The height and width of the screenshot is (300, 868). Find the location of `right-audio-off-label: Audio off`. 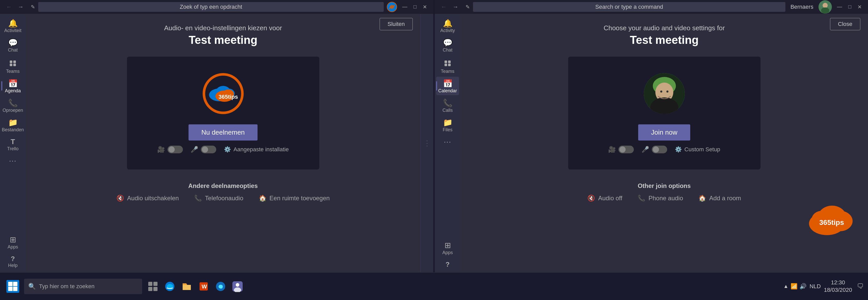

right-audio-off-label: Audio off is located at coordinates (610, 198).